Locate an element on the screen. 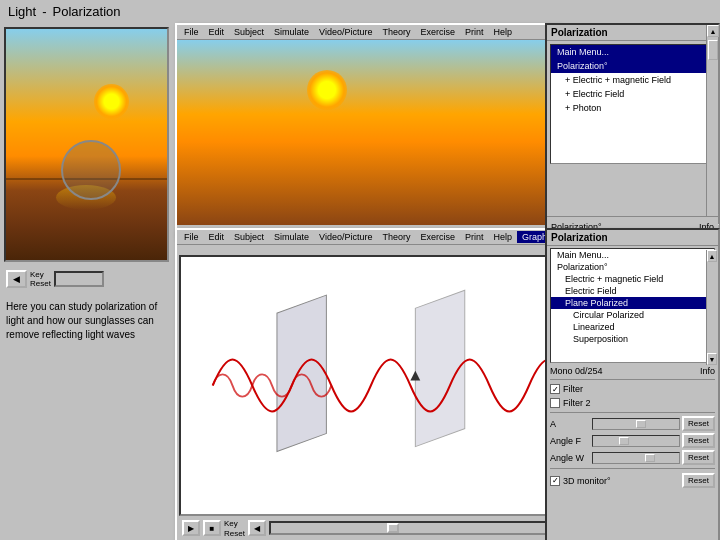  menu-help: Help is located at coordinates (504, 32).